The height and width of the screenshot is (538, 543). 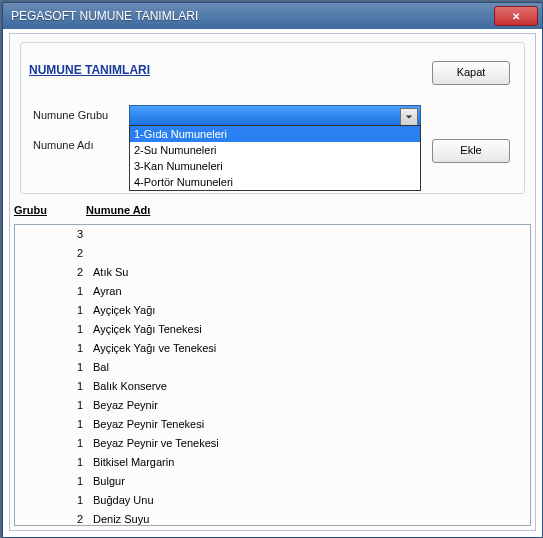 I want to click on window-close-button: ✕, so click(x=516, y=16).